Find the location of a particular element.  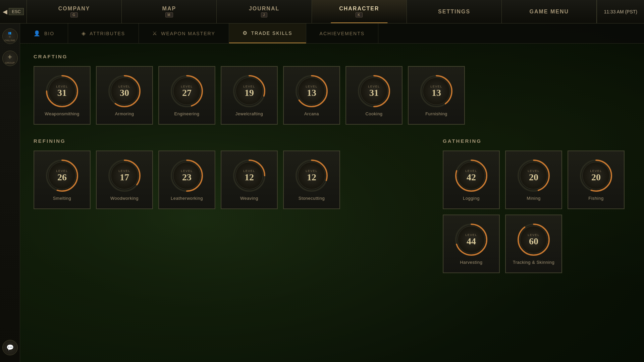

skill-name: Armoring is located at coordinates (125, 114).